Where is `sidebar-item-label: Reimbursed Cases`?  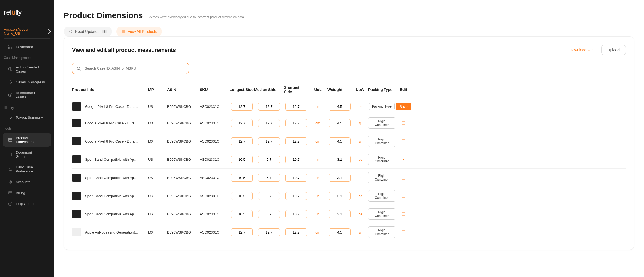 sidebar-item-label: Reimbursed Cases is located at coordinates (31, 95).